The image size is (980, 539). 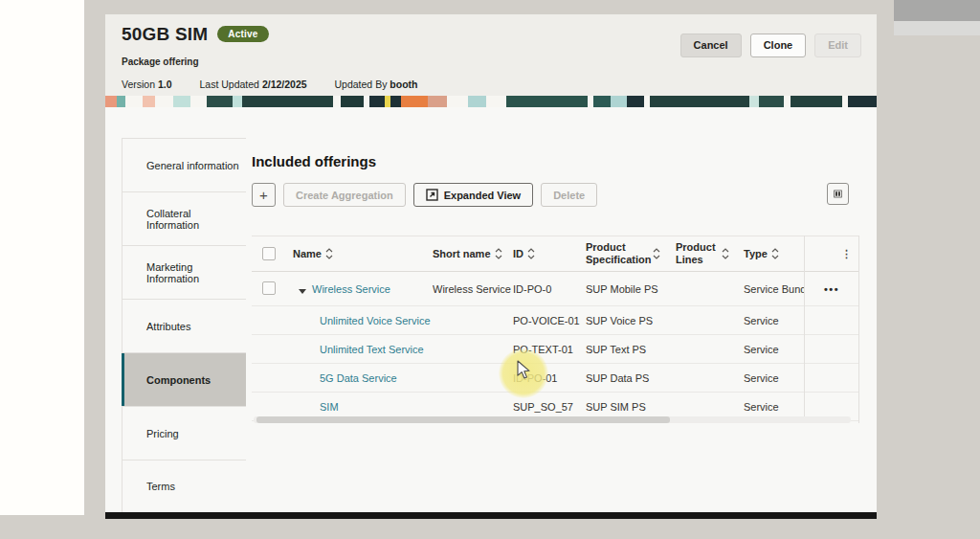 I want to click on window-bottom-bar, so click(x=491, y=515).